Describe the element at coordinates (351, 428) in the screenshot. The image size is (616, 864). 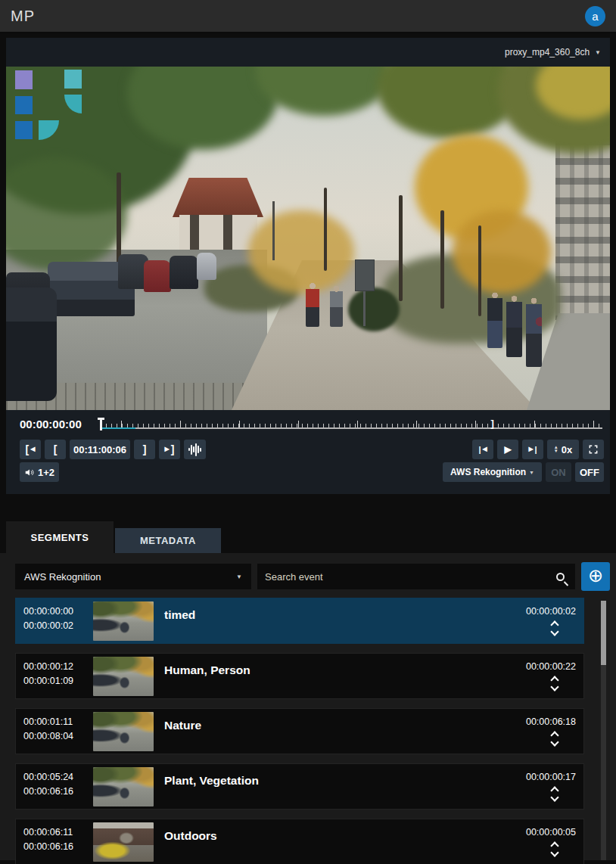
I see `timeline-track` at that location.